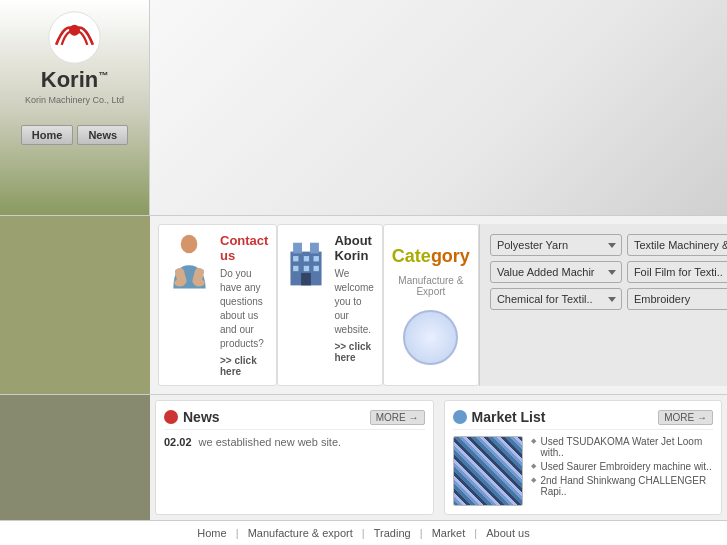  What do you see at coordinates (244, 366) in the screenshot?
I see `contact-cta: >> click here` at bounding box center [244, 366].